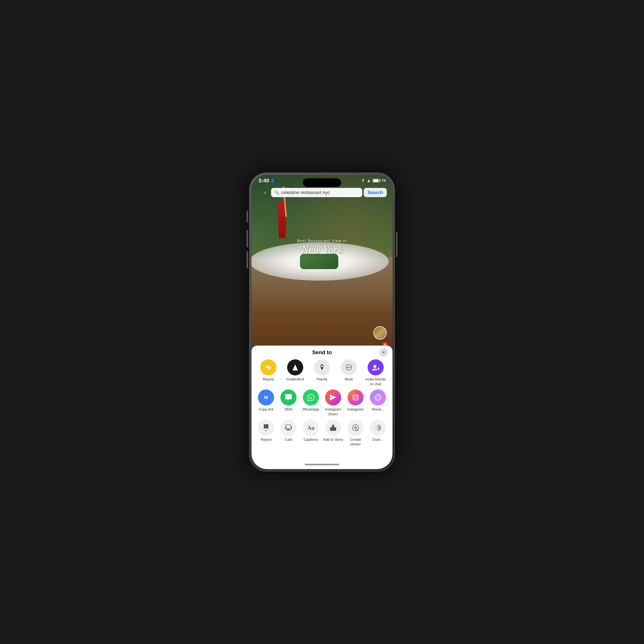 Image resolution: width=644 pixels, height=644 pixels. I want to click on sms-label: SMS, so click(288, 409).